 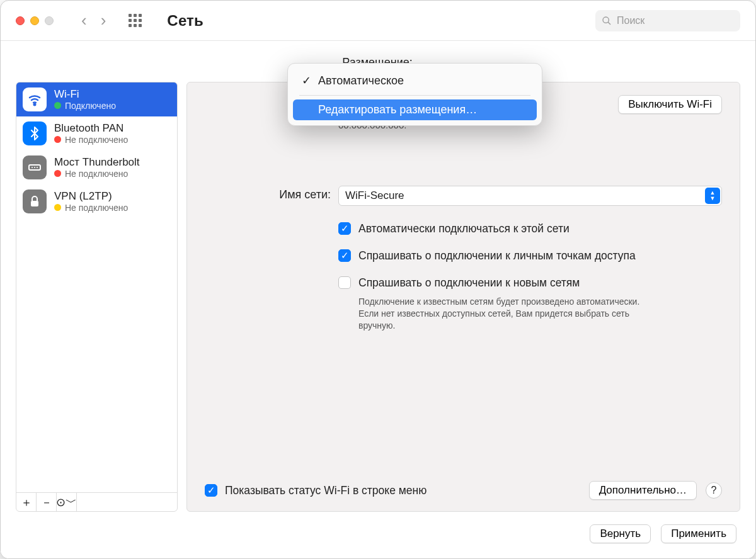 I want to click on footer: Вернуть Применить, so click(x=378, y=534).